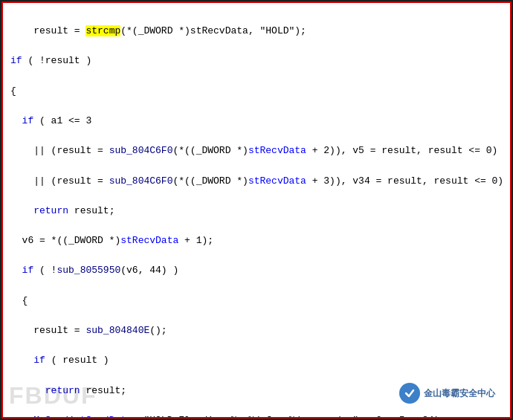 This screenshot has width=513, height=420. What do you see at coordinates (170, 31) in the screenshot?
I see `line-1: result = strcmp(*(_DWORD *)stRecvData, "…` at bounding box center [170, 31].